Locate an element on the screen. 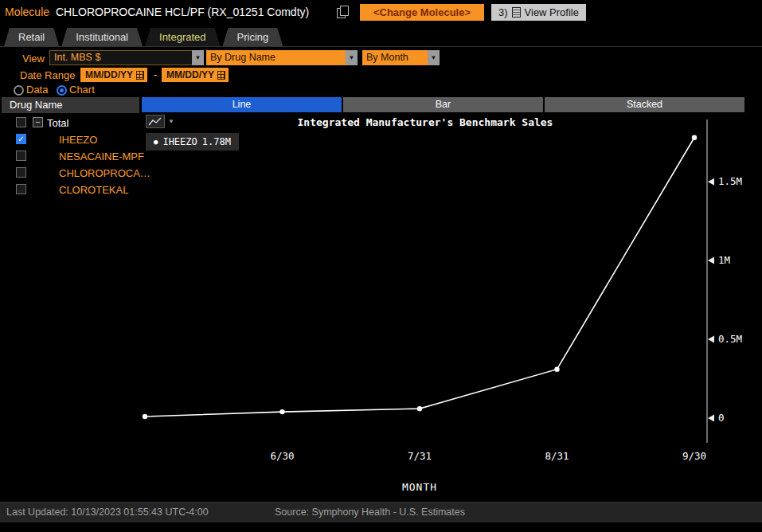 The height and width of the screenshot is (532, 762). view-profile-shortcut: 3) is located at coordinates (503, 13).